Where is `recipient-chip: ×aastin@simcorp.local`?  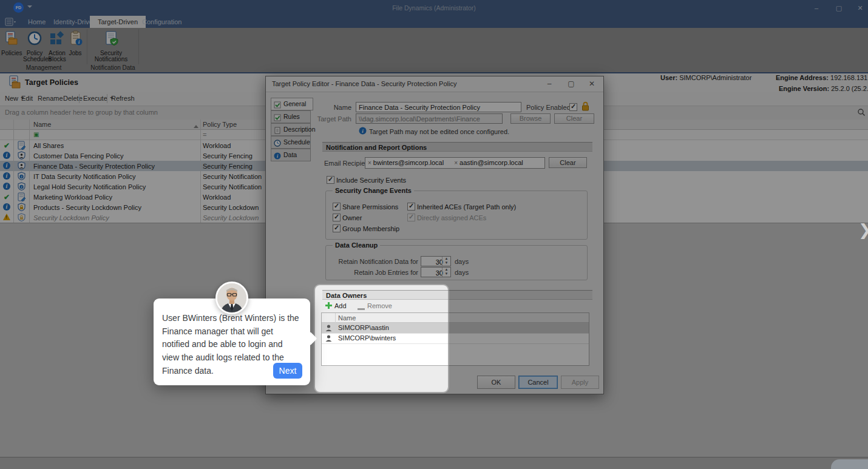
recipient-chip: ×aastin@simcorp.local is located at coordinates (489, 163).